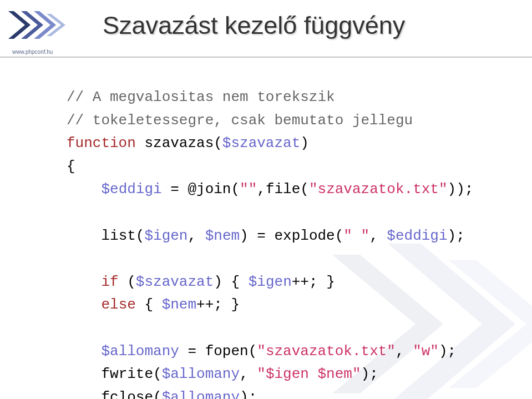 This screenshot has height=399, width=532. I want to click on code-text: ) {, so click(231, 282).